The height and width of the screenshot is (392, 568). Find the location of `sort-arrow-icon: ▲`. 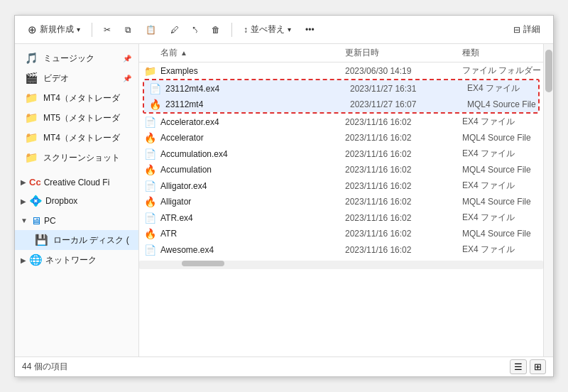

sort-arrow-icon: ▲ is located at coordinates (184, 53).